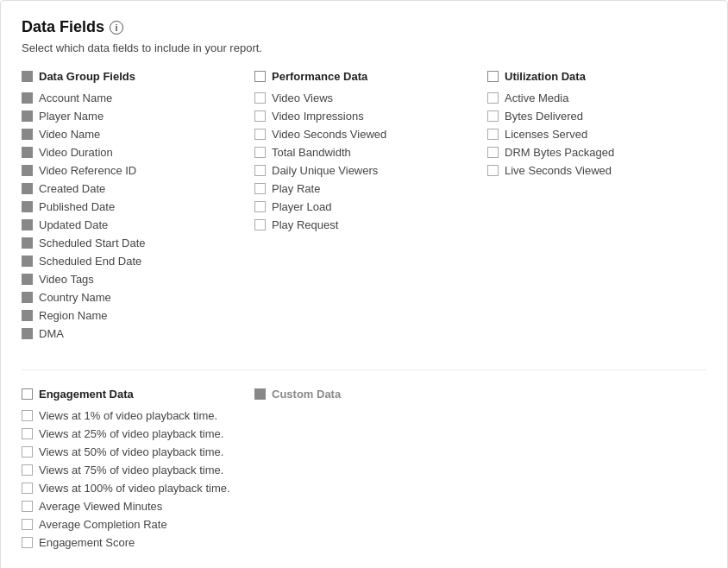  I want to click on list-item: Daily Unique Viewers, so click(364, 171).